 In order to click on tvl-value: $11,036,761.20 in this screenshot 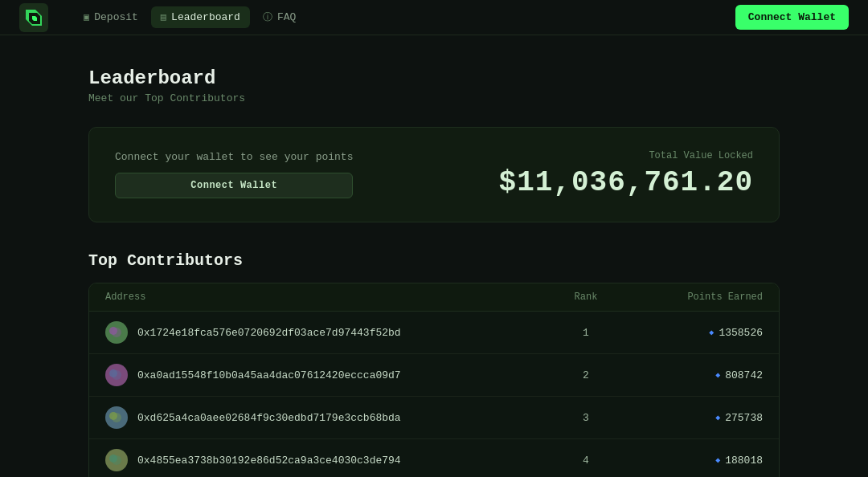, I will do `click(626, 183)`.